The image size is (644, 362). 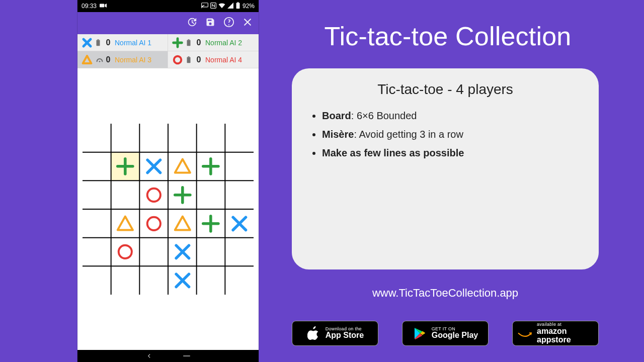 I want to click on card-bullet: Misère: Avoid getting 3 in a row, so click(x=452, y=135).